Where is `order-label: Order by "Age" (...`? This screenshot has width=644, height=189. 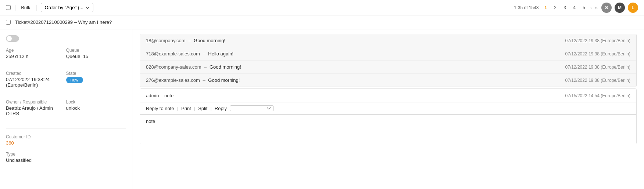 order-label: Order by "Age" (... is located at coordinates (64, 7).